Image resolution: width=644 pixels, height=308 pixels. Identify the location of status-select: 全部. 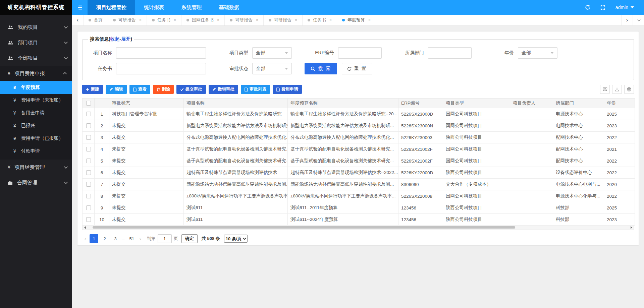
(272, 69).